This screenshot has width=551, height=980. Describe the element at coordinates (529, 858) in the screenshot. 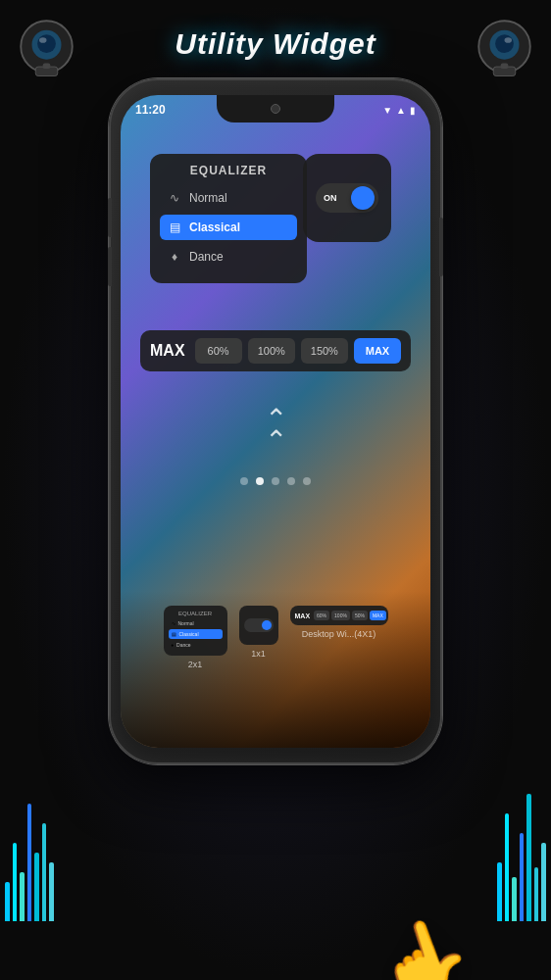

I see `eq-bar-r5` at that location.